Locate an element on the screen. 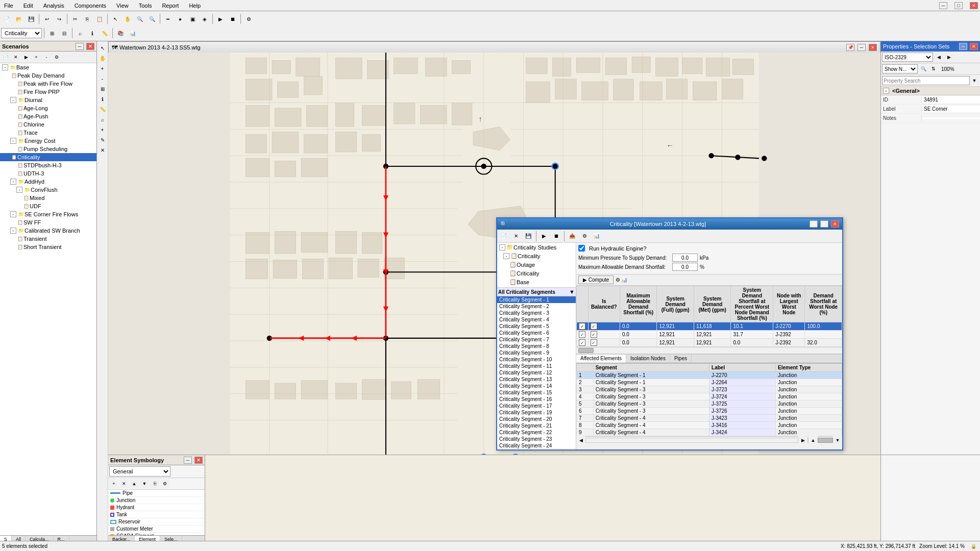  icon-edit: ✎ is located at coordinates (103, 140).